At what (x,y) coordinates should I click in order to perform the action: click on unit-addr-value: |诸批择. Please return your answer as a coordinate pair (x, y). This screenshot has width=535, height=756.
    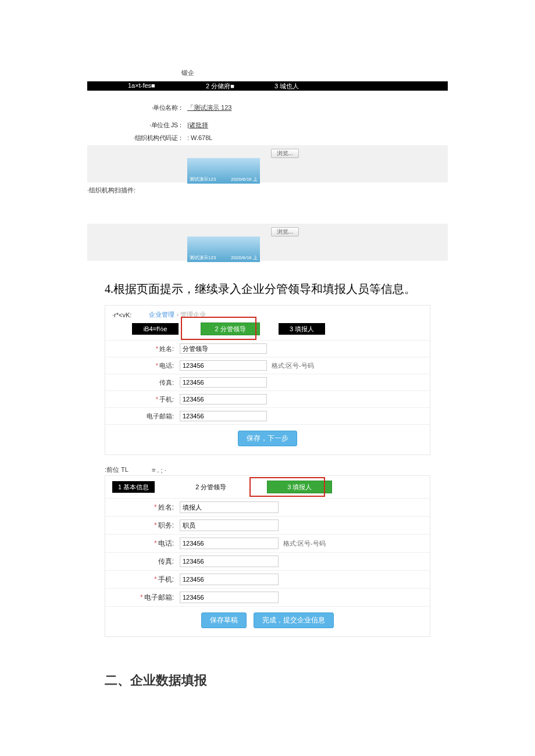
    Looking at the image, I should click on (198, 126).